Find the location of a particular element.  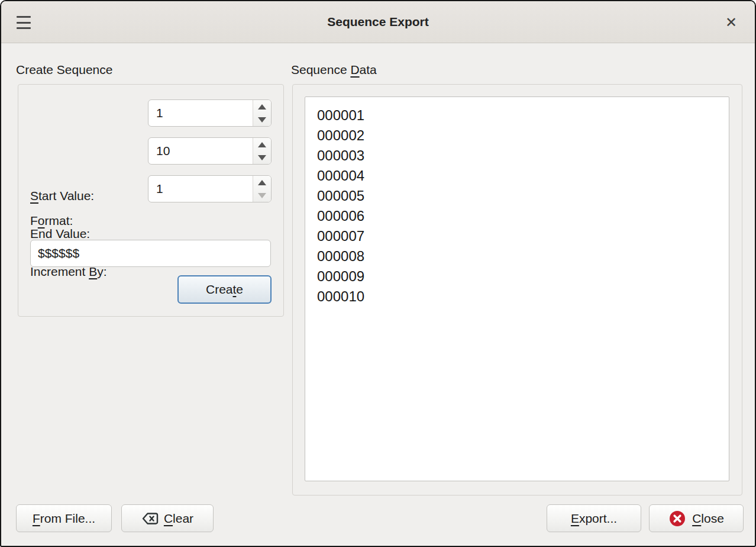

increment-by-input is located at coordinates (201, 189).